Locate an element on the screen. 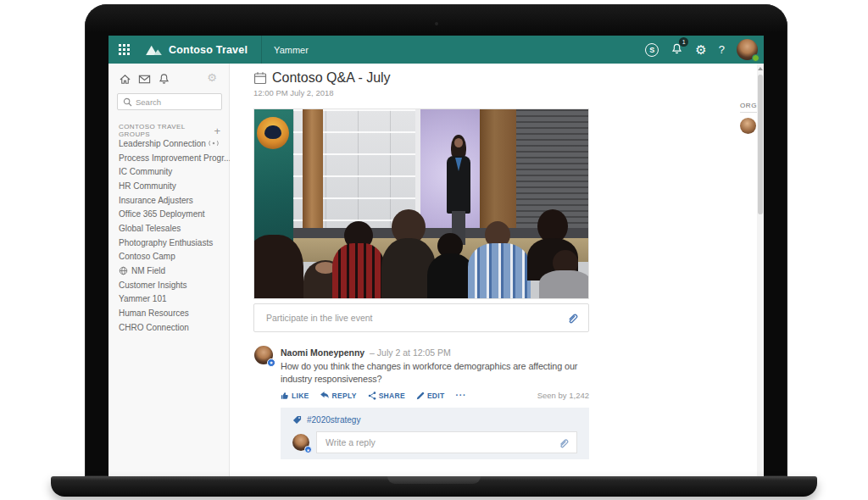 The height and width of the screenshot is (500, 868). group-label: IC Community is located at coordinates (146, 171).